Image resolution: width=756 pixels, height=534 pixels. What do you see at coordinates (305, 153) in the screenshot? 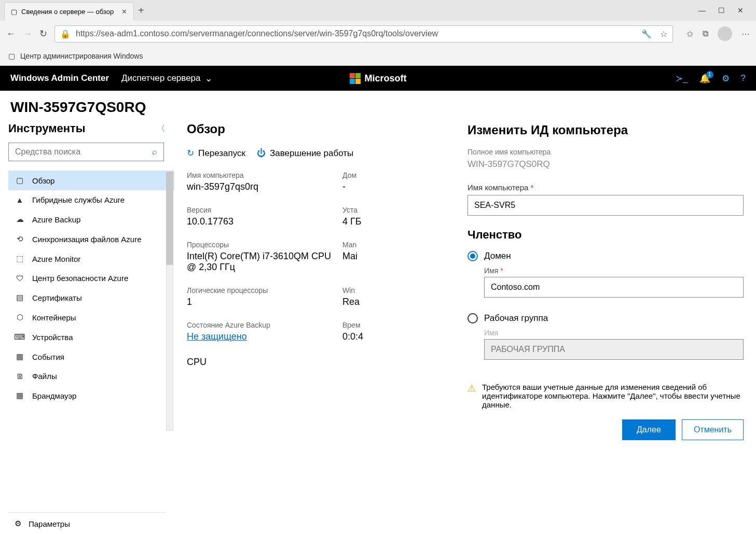
I see `shutdown-button: ⏻Завершение работы` at bounding box center [305, 153].